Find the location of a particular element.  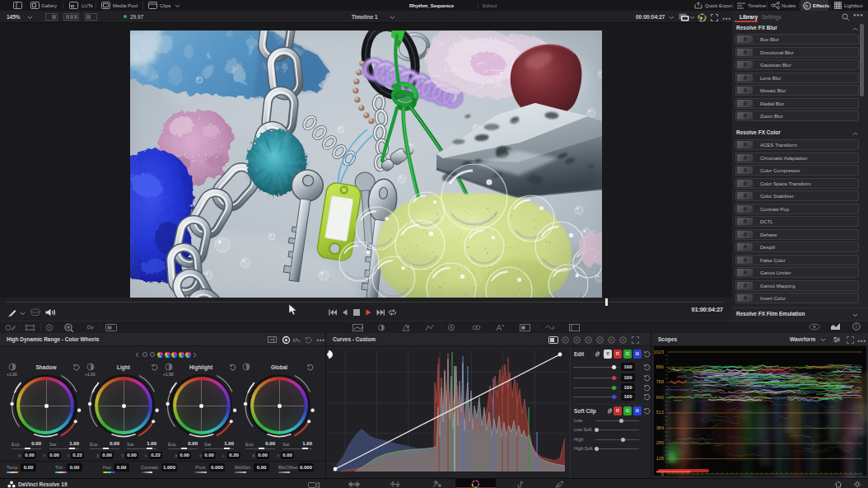

svg-text: i is located at coordinates (856, 326).